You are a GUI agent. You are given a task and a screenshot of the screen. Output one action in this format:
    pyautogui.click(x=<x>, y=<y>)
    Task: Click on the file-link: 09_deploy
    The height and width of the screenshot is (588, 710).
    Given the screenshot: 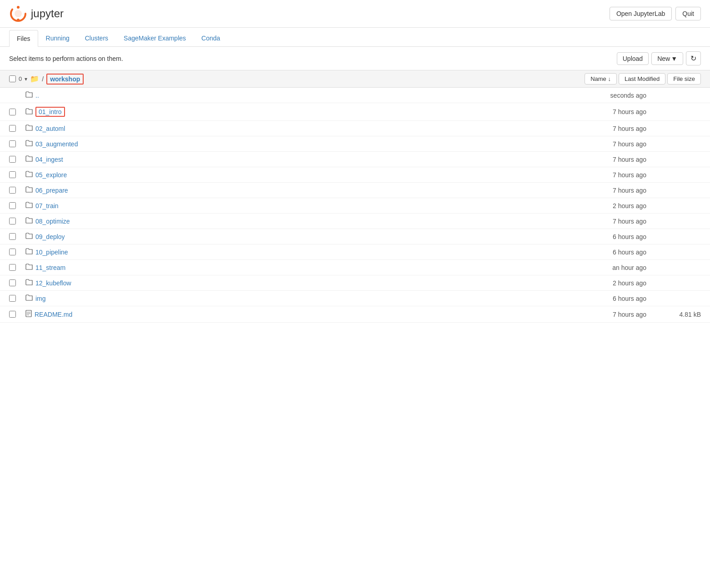 What is the action you would take?
    pyautogui.click(x=50, y=237)
    